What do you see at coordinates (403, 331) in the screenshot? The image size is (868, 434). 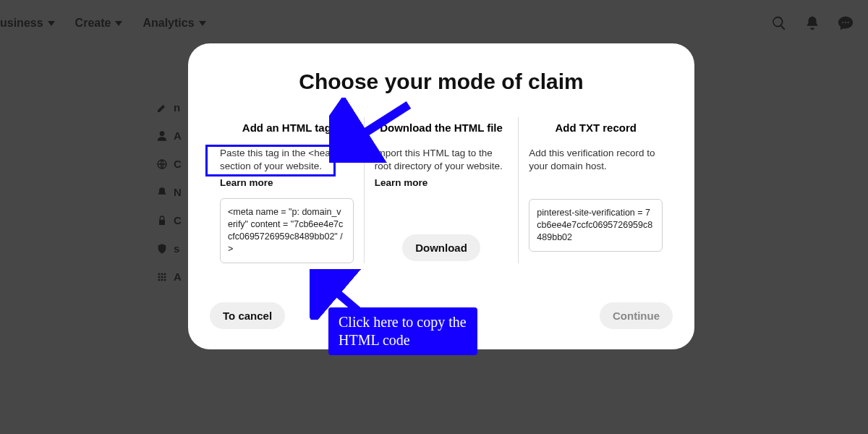 I see `annotation-callout: Click here to copy the HTML code` at bounding box center [403, 331].